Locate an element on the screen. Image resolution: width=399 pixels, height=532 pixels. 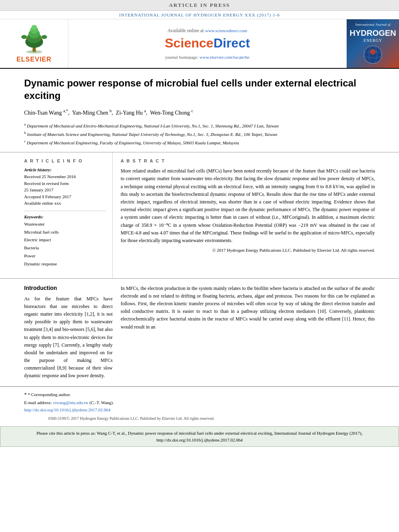
abstract-copyright: © 2017 Hydrogen Energy Publications LLC.… is located at coordinates (248, 250).